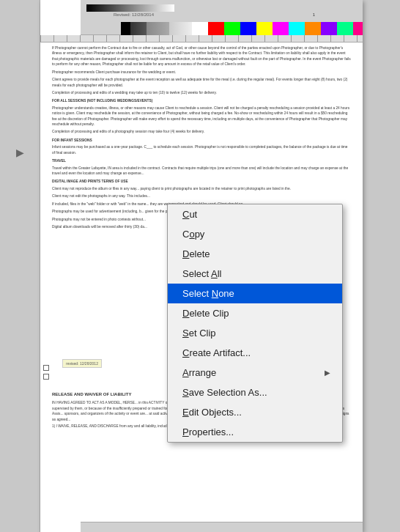 The image size is (400, 532). Describe the element at coordinates (186, 254) in the screenshot. I see `delete-underline: D` at that location.